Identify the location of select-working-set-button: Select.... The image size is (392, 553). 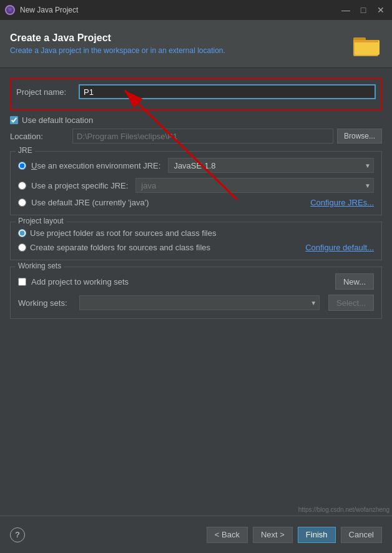
(351, 303).